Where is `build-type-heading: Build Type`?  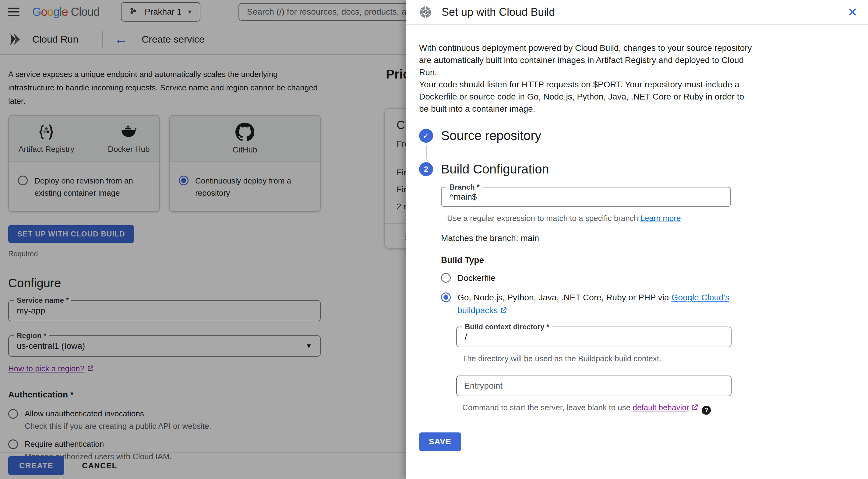 build-type-heading: Build Type is located at coordinates (648, 260).